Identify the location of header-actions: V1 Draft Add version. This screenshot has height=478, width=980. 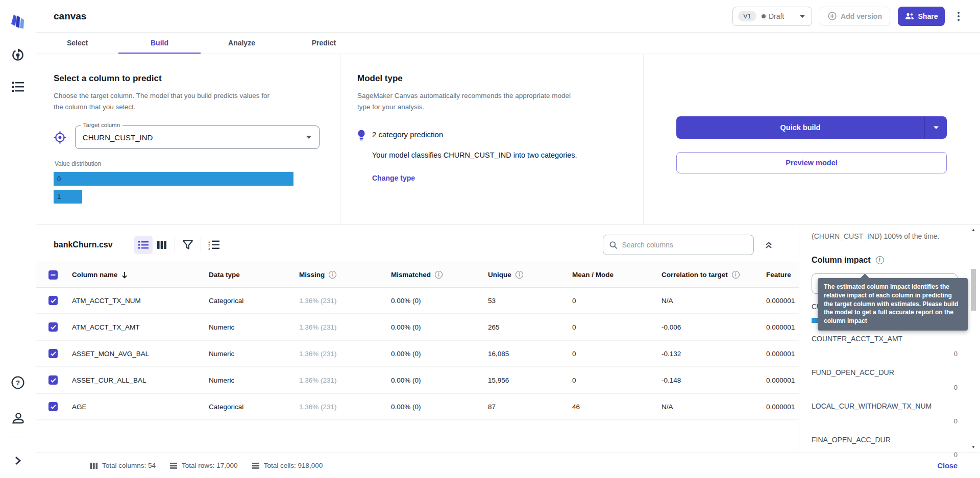
(848, 16).